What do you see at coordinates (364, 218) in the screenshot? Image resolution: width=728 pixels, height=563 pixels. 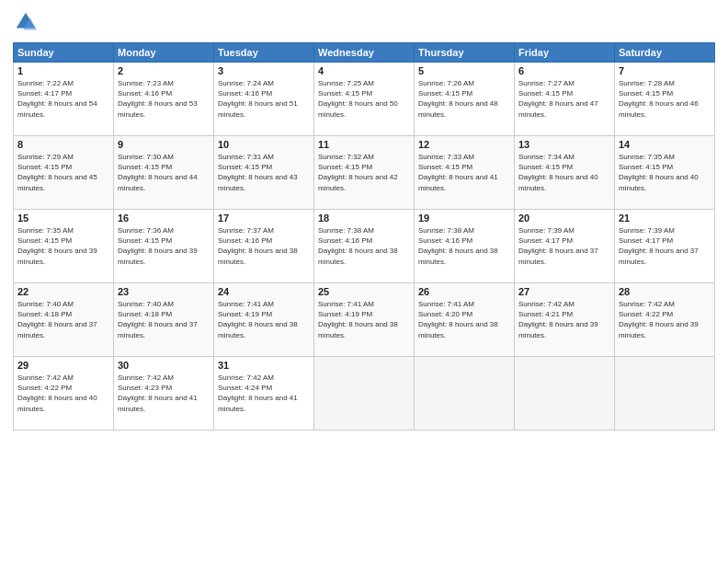 I see `day-number: 18` at bounding box center [364, 218].